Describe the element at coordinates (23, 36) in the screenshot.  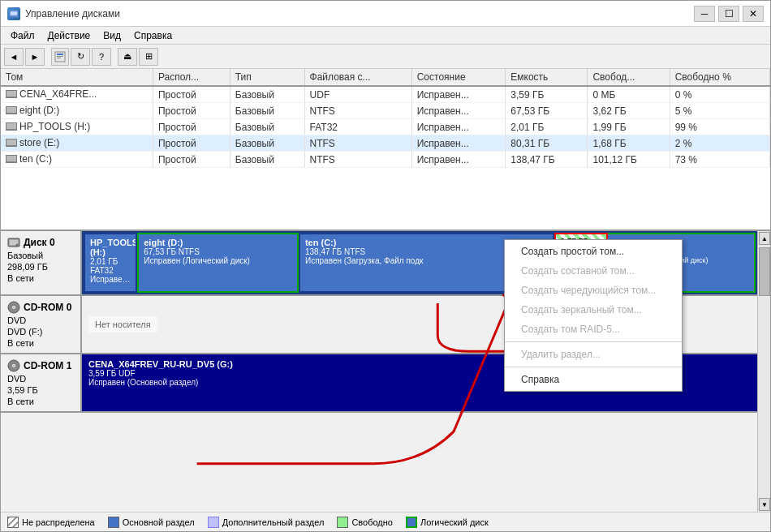
I see `menu-file: Файл` at that location.